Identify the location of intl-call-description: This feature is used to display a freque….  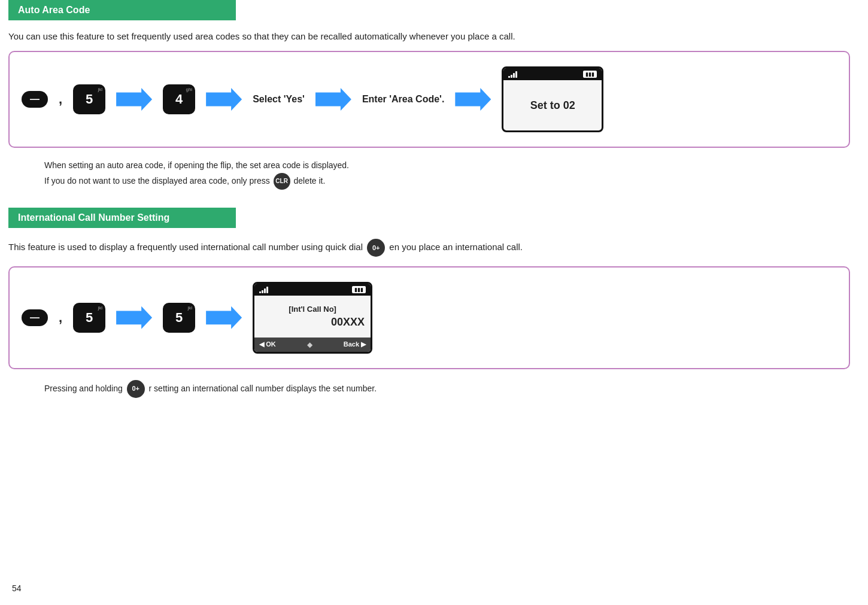
(429, 248).